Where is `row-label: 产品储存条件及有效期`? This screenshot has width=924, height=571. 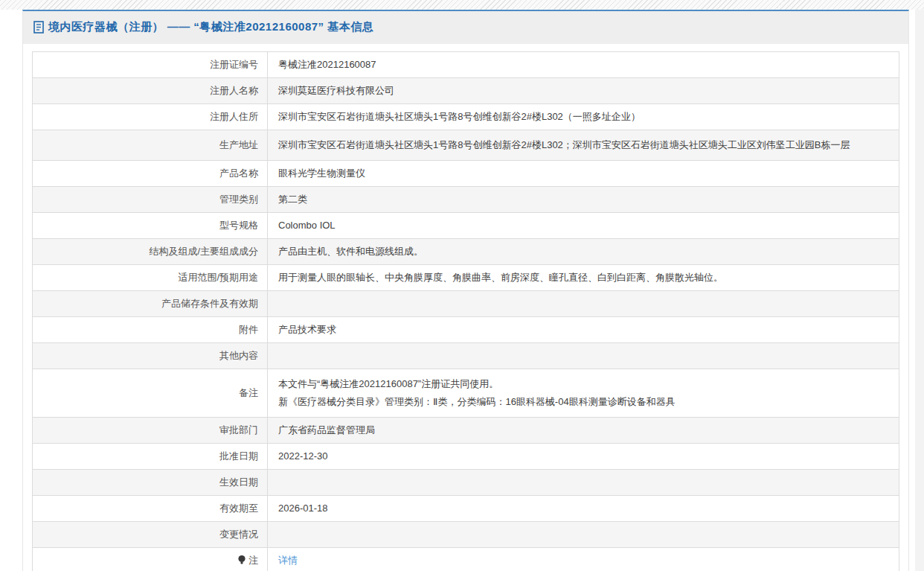 row-label: 产品储存条件及有效期 is located at coordinates (150, 304).